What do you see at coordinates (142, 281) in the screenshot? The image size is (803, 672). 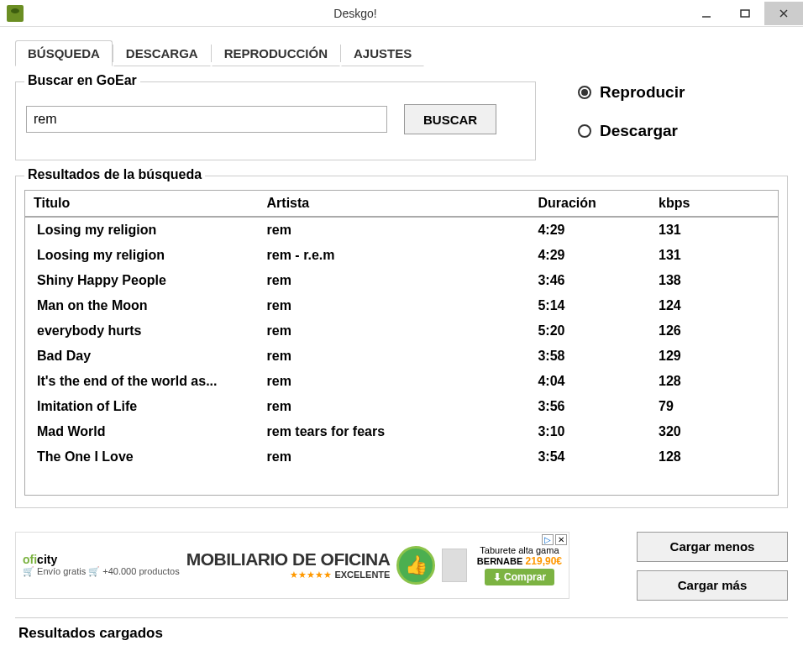 I see `cell-title: Shiny Happy People` at bounding box center [142, 281].